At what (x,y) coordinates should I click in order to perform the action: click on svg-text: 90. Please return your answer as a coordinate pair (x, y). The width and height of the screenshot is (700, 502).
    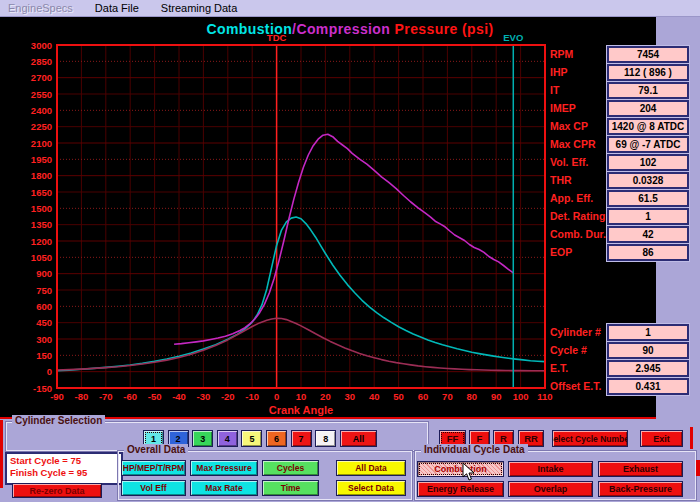
    Looking at the image, I should click on (496, 396).